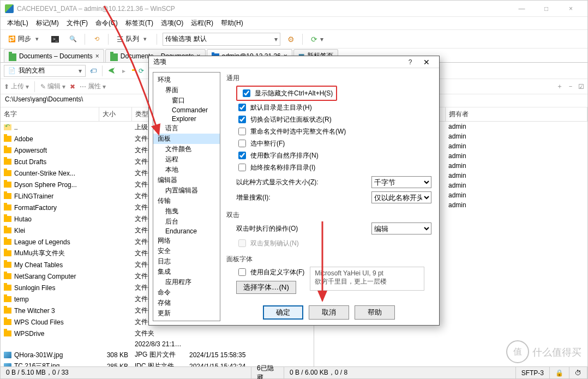 This screenshot has height=379, width=588. What do you see at coordinates (54, 56) in the screenshot?
I see `session-tab: Documents – Documents×` at bounding box center [54, 56].